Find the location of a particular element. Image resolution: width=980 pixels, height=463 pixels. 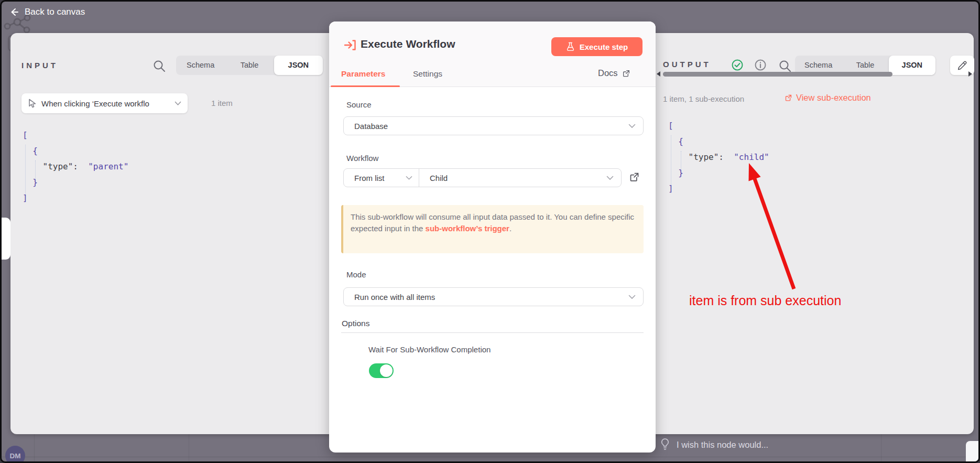

output-tab-json: JSON is located at coordinates (912, 65).